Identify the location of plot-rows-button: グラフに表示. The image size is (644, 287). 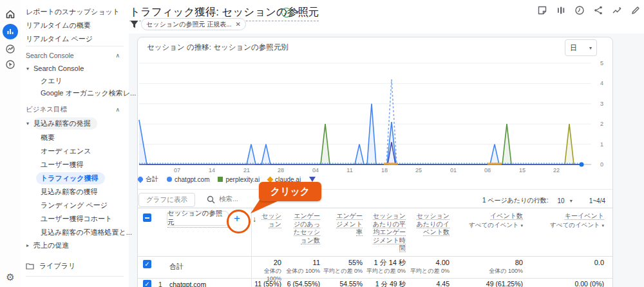
(167, 200).